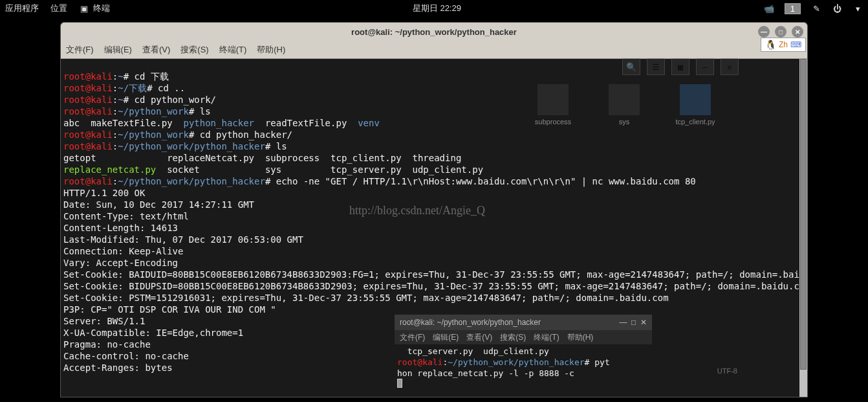  Describe the element at coordinates (233, 50) in the screenshot. I see `menu-terminal: 终端(T)` at that location.